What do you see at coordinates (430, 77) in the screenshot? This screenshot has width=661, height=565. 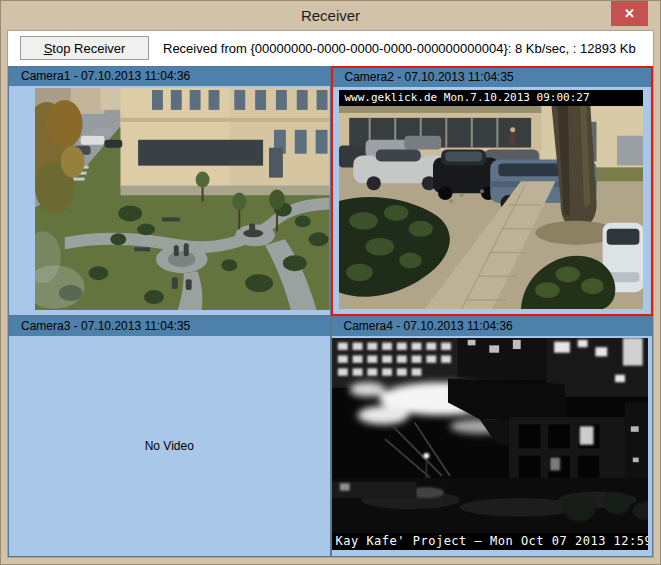 I see `camera2-title: Camera2 - 07.10.2013 11:04:35` at bounding box center [430, 77].